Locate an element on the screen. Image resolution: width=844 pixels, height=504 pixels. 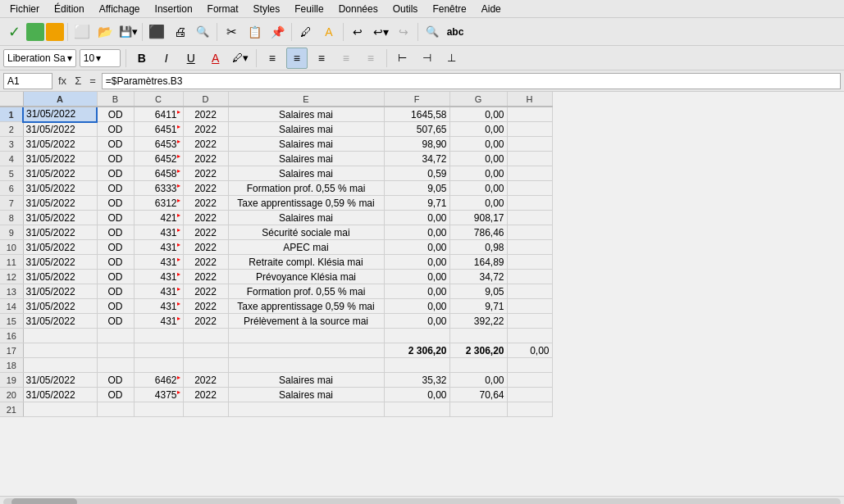
menu-item-insertion: Insertion is located at coordinates (174, 9).